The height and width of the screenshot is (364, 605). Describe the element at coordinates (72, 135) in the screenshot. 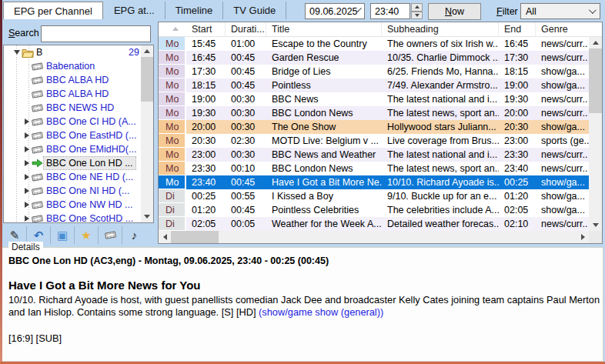

I see `channel-tree-item: BBC One EastHD (...` at that location.